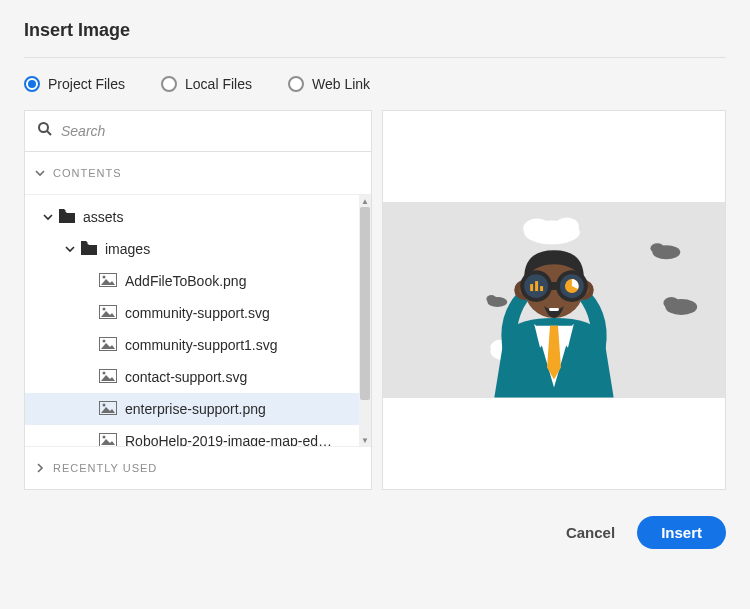  Describe the element at coordinates (554, 300) in the screenshot. I see `image-preview` at that location.